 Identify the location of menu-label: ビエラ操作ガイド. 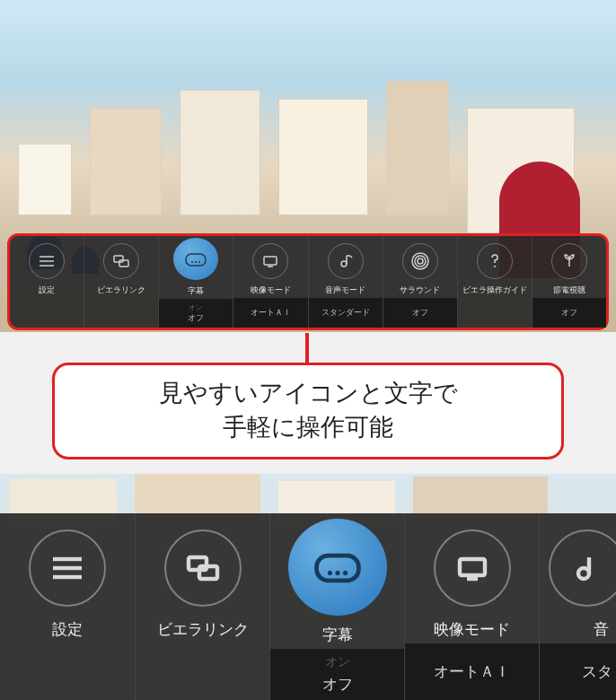
(495, 291).